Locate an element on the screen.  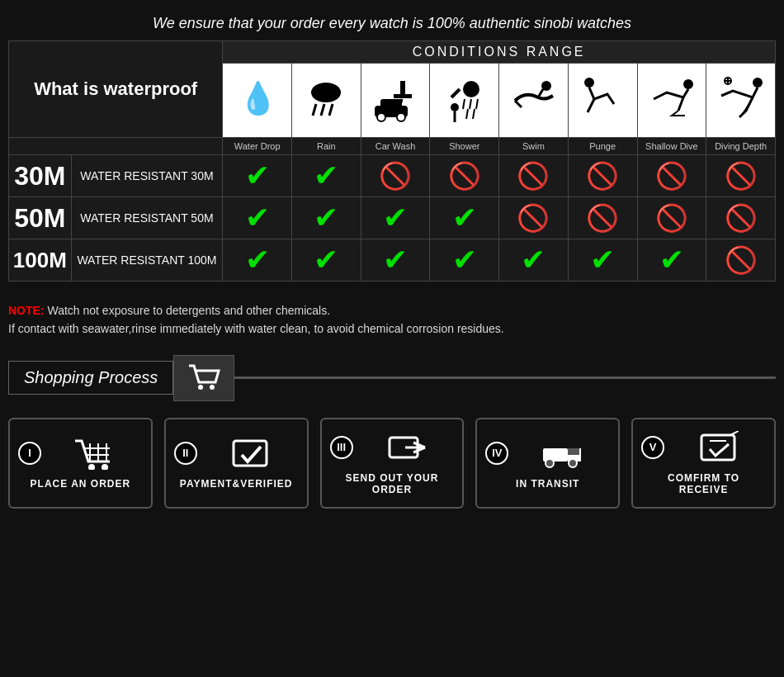
step3-icon is located at coordinates (406, 447).